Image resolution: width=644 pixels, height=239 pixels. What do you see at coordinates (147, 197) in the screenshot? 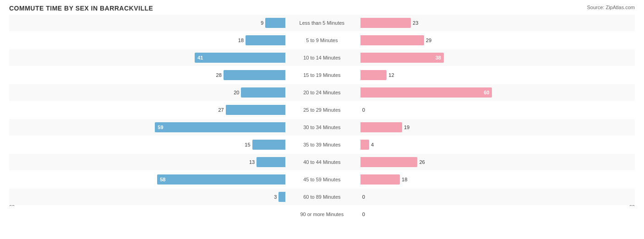
I see `bar-left-section: 3` at bounding box center [147, 197].